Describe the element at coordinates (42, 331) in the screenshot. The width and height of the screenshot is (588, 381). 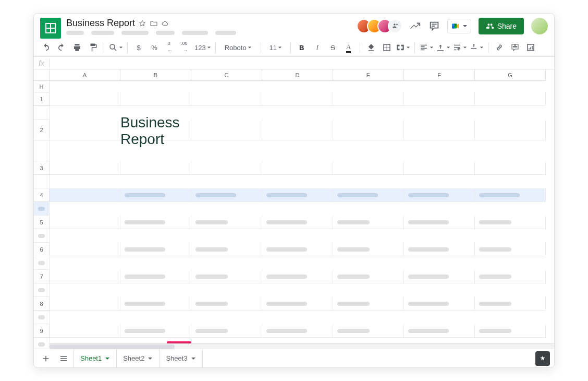
I see `row-header: 9` at that location.